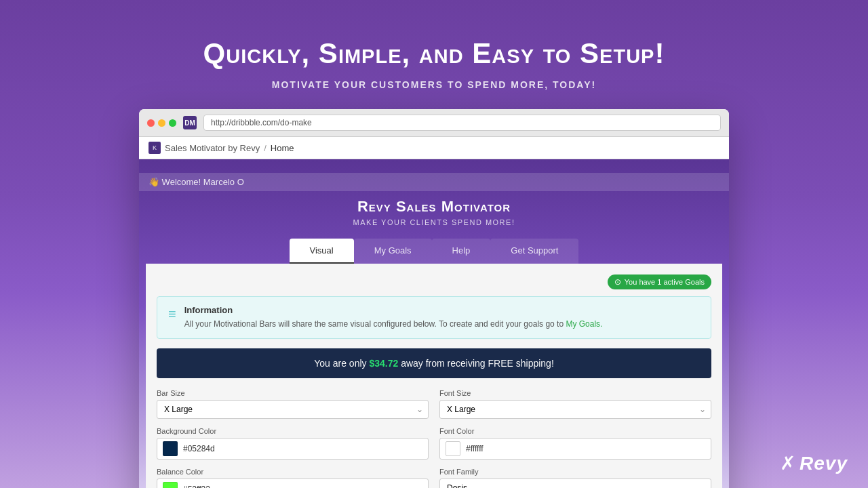 The image size is (868, 488). I want to click on font-size-label: Font Size, so click(575, 393).